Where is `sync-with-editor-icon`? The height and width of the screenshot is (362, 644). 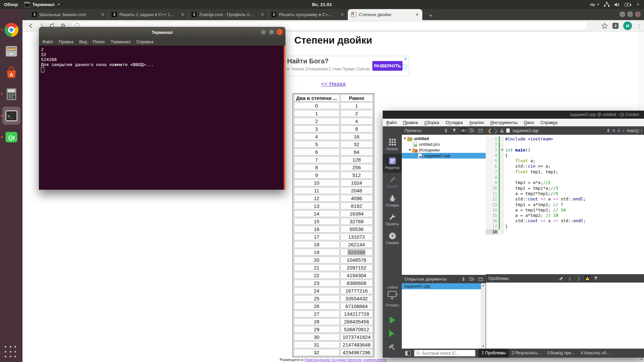 sync-with-editor-icon is located at coordinates (463, 131).